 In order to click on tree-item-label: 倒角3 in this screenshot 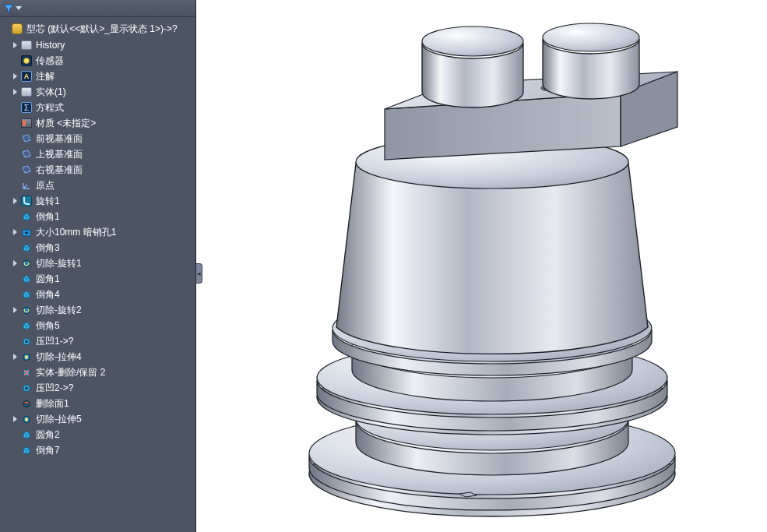, I will do `click(48, 248)`.